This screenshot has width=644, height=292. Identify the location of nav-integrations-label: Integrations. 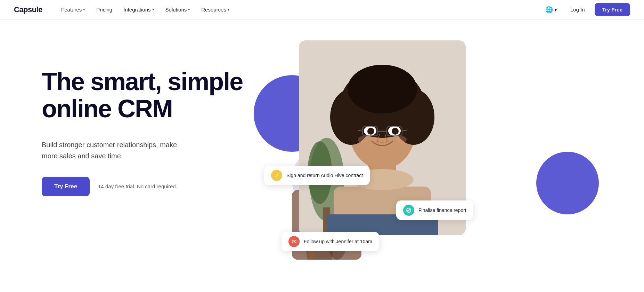
(137, 10).